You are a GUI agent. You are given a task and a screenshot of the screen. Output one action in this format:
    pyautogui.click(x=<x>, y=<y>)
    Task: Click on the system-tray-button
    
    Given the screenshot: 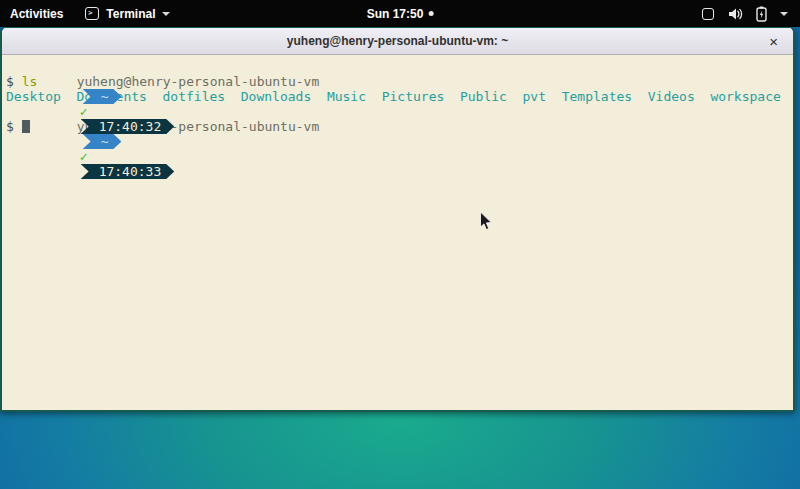 What is the action you would take?
    pyautogui.click(x=745, y=14)
    